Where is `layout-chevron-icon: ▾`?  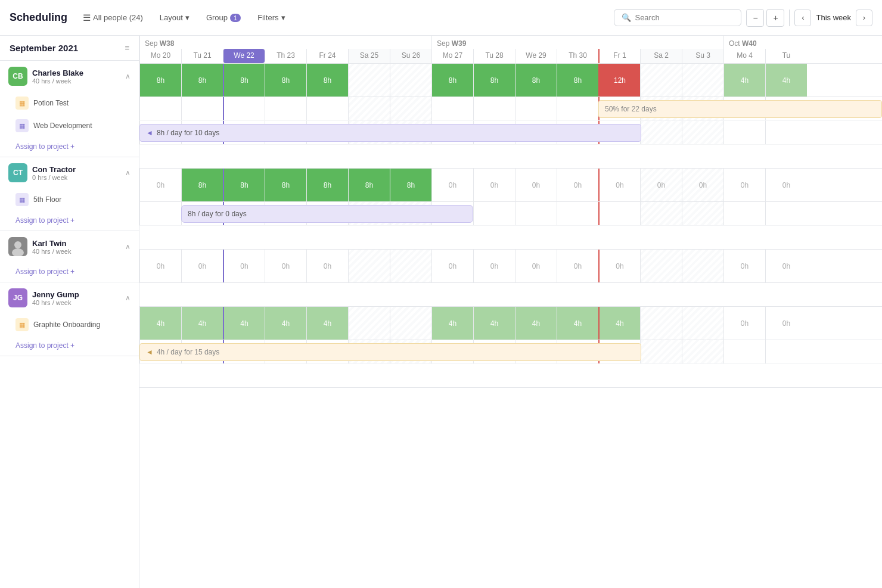 layout-chevron-icon: ▾ is located at coordinates (187, 18).